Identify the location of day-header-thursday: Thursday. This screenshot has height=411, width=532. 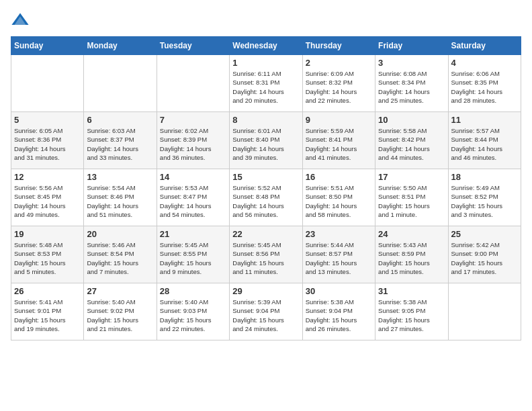
(339, 46).